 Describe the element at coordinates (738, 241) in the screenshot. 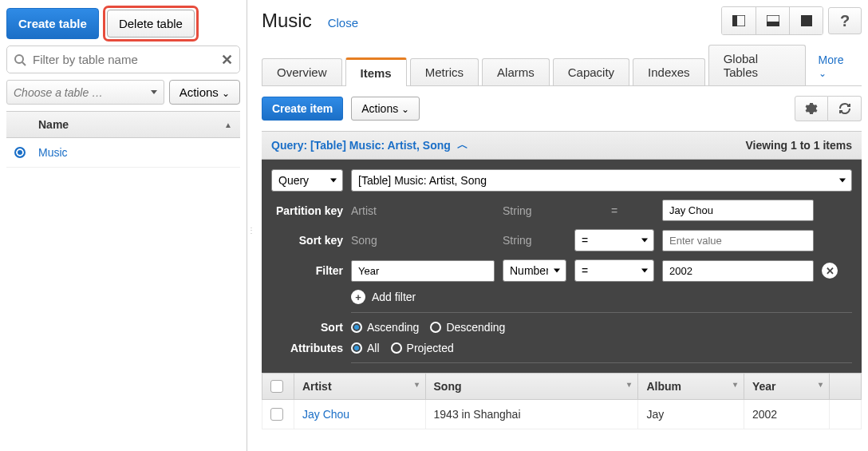

I see `sort-key-value-input` at that location.